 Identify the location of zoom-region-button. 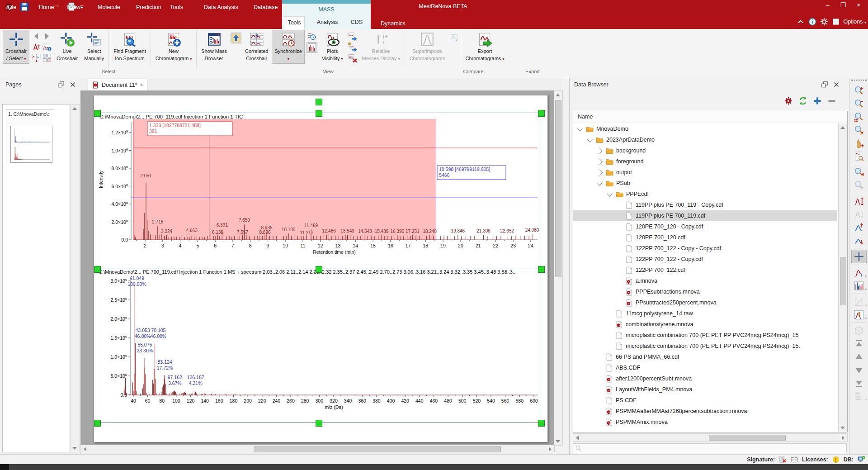
(859, 117).